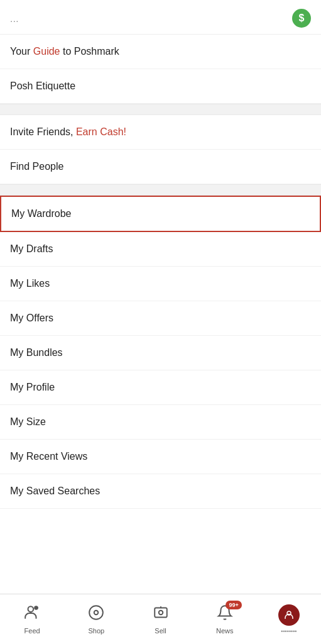 This screenshot has height=644, width=321. Describe the element at coordinates (96, 631) in the screenshot. I see `nav-shop-label: Shop` at that location.